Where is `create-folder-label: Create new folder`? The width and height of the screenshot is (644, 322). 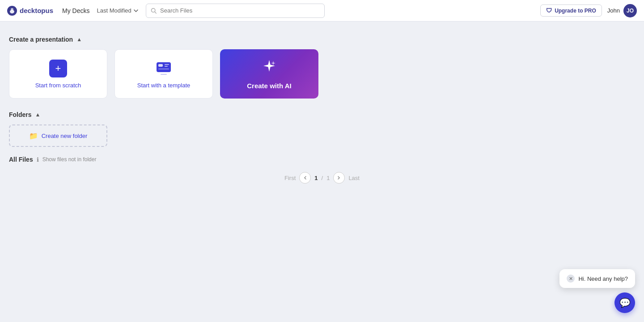
create-folder-label: Create new folder is located at coordinates (64, 136).